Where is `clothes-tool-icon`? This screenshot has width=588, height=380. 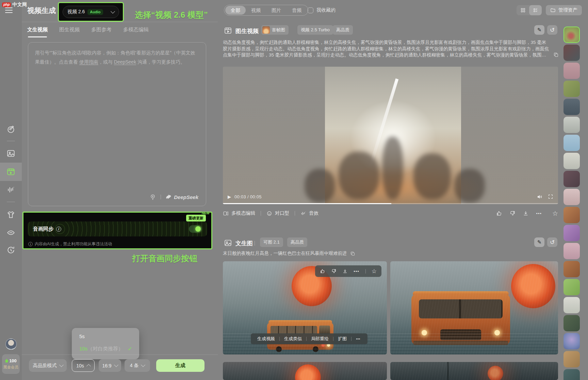
clothes-tool-icon is located at coordinates (11, 215).